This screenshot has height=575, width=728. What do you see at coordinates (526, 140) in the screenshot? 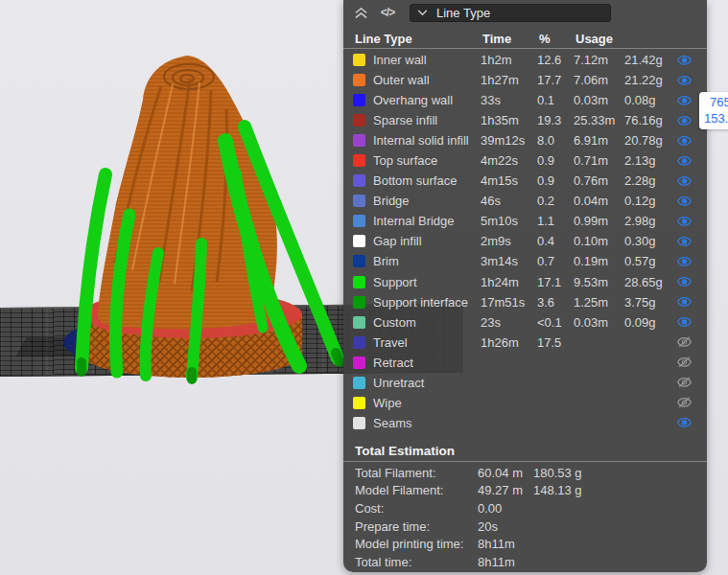
I see `table-row: Internal solid infill39m12s8.06.91m20.78…` at bounding box center [526, 140].